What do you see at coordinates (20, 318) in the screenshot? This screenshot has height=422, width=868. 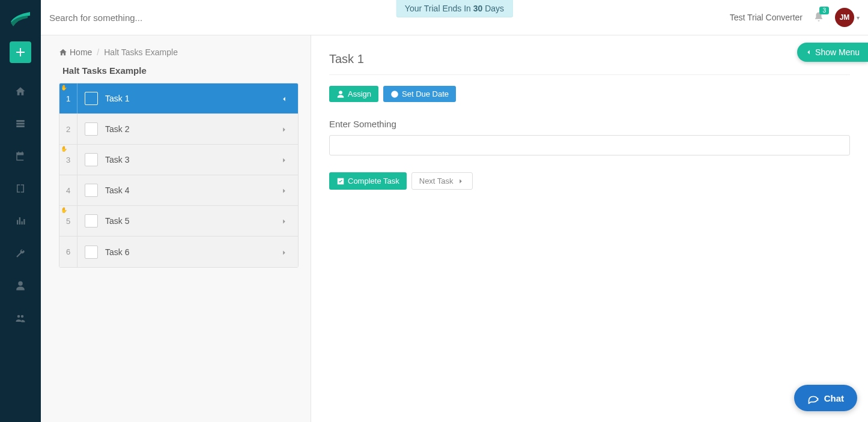 I see `users-icon` at bounding box center [20, 318].